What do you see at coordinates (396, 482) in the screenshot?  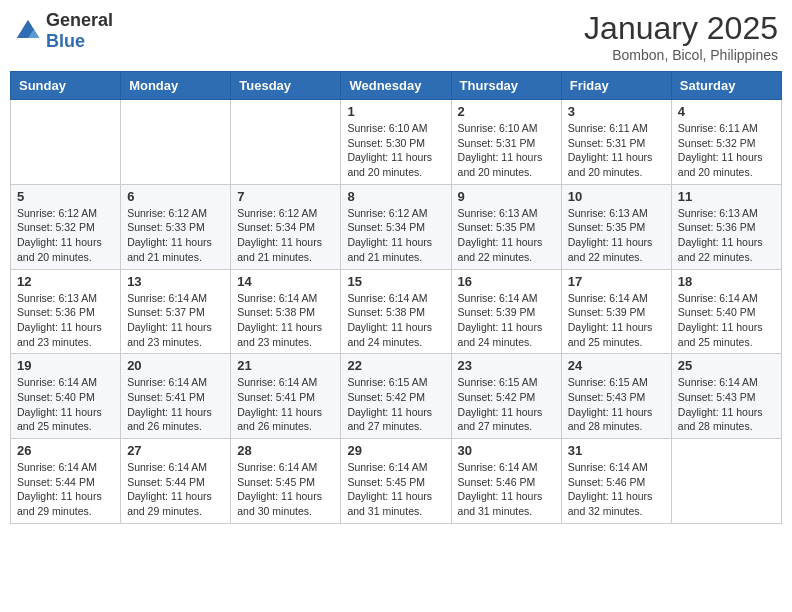 I see `calendar-cell: 29Sunrise: 6:14 AMSunset: 5:45 PMDayligh…` at bounding box center [396, 482].